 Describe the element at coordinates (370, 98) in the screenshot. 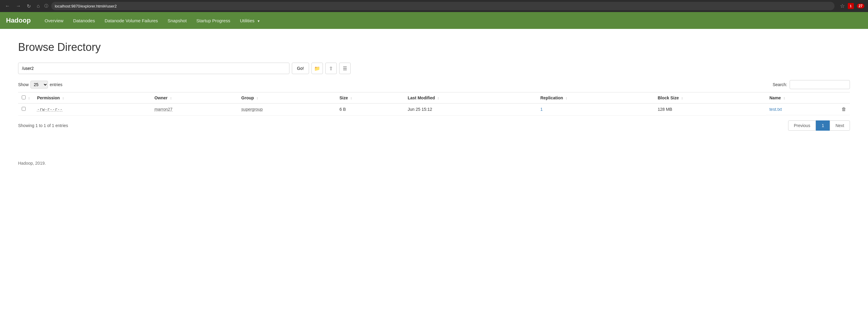

I see `th-size: Size ↕` at that location.